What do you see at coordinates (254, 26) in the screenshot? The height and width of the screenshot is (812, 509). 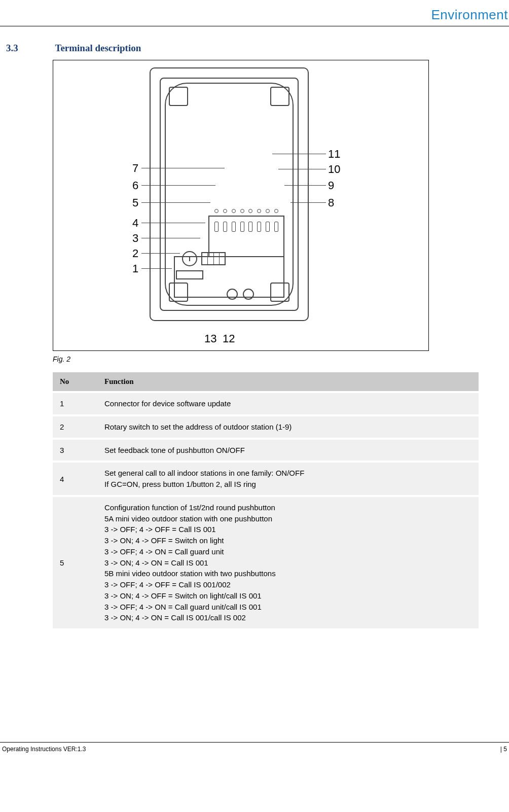 I see `header-divider` at bounding box center [254, 26].